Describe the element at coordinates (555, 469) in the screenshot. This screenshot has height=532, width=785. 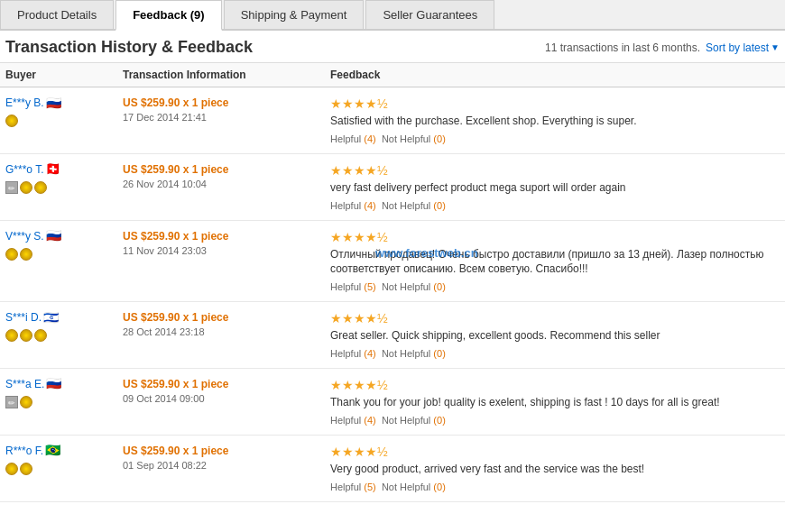
I see `feedback-text: Very good product, arrived very fast and…` at that location.